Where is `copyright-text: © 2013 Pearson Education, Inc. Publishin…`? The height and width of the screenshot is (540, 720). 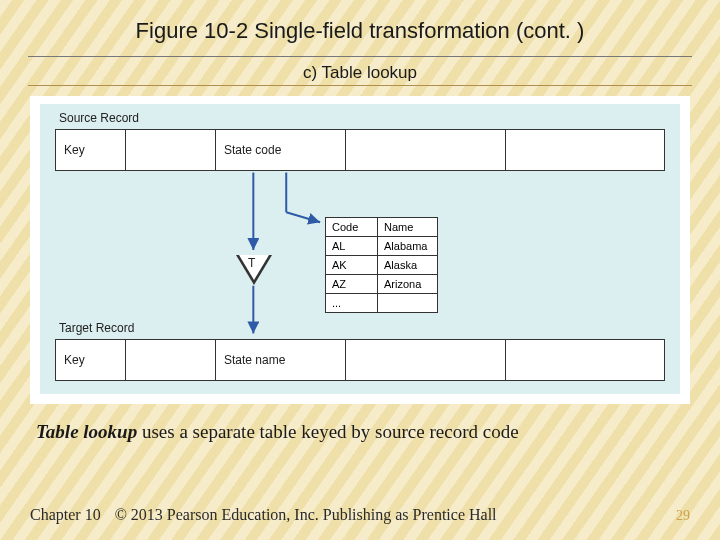
copyright-text: © 2013 Pearson Education, Inc. Publishin… is located at coordinates (306, 514).